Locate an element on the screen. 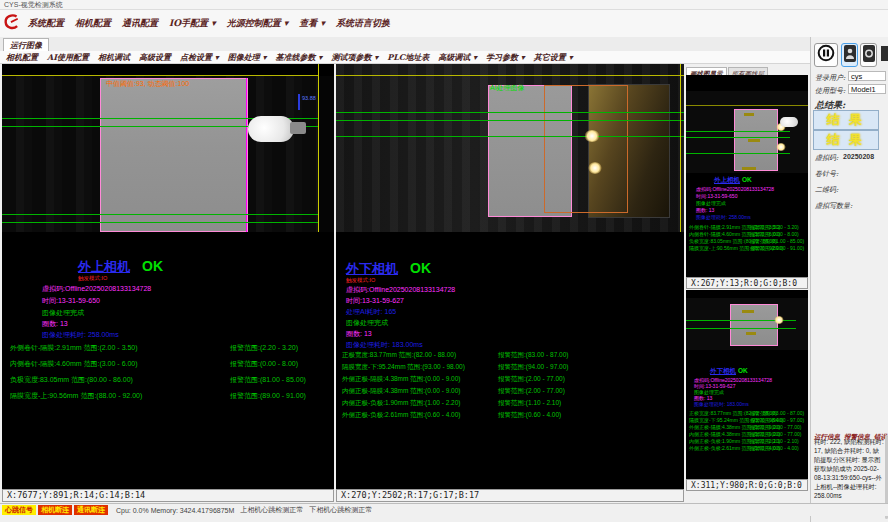 This screenshot has height=522, width=888. login-user-button is located at coordinates (850, 55).